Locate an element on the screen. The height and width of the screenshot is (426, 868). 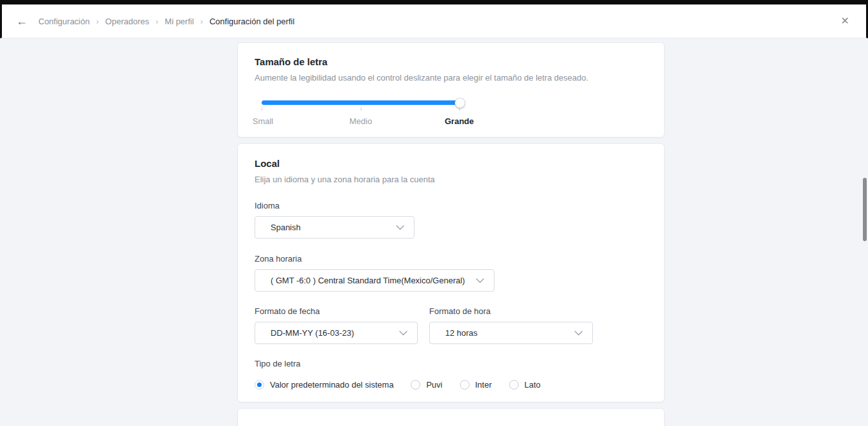
formato-hora-label: Formato de hora is located at coordinates (511, 311).